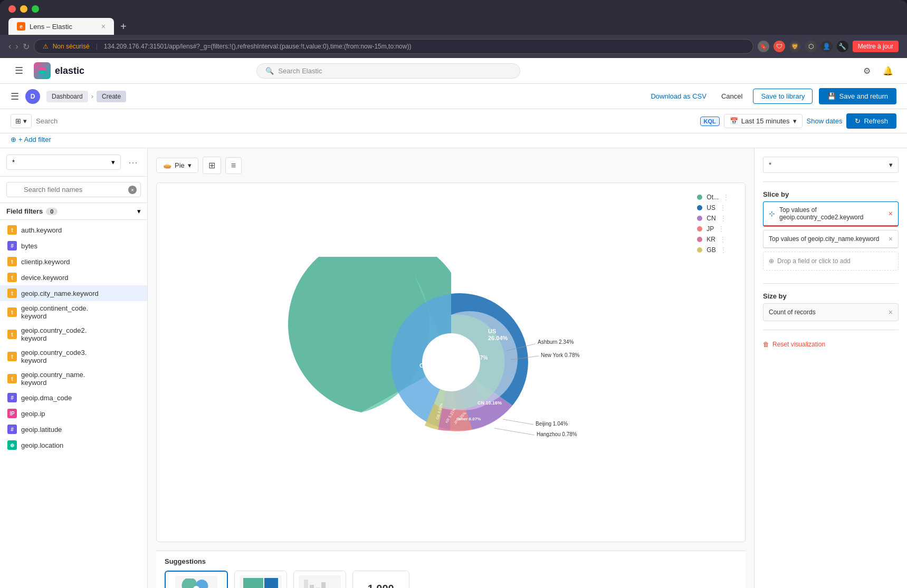  I want to click on breadcrumb-create: Create, so click(111, 97).